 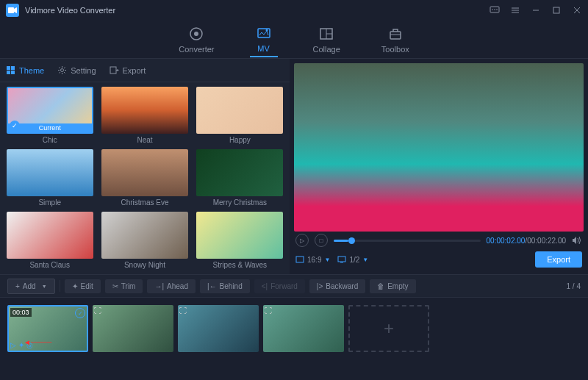 I want to click on play-icon: ▷, so click(x=13, y=345).